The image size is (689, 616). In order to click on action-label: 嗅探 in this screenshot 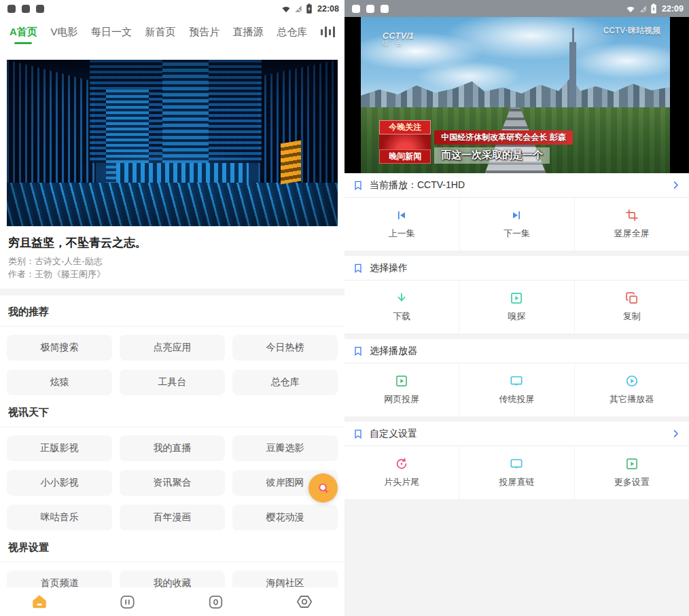, I will do `click(516, 316)`.